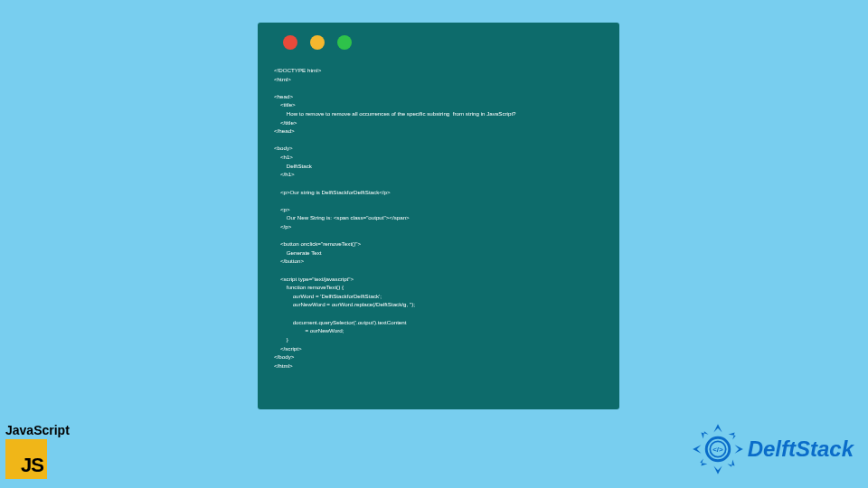 Image resolution: width=868 pixels, height=488 pixels. Describe the element at coordinates (443, 42) in the screenshot. I see `traffic-lights` at that location.